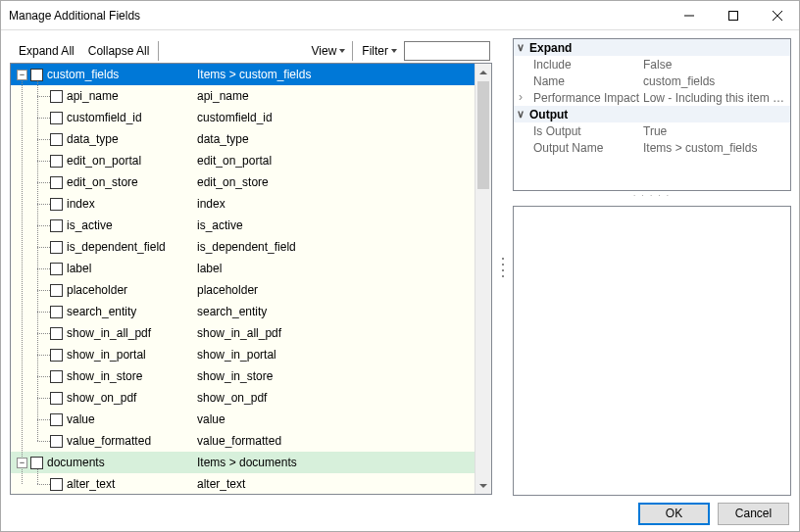 The width and height of the screenshot is (800, 532). What do you see at coordinates (76, 462) in the screenshot?
I see `field-name: documents` at bounding box center [76, 462].